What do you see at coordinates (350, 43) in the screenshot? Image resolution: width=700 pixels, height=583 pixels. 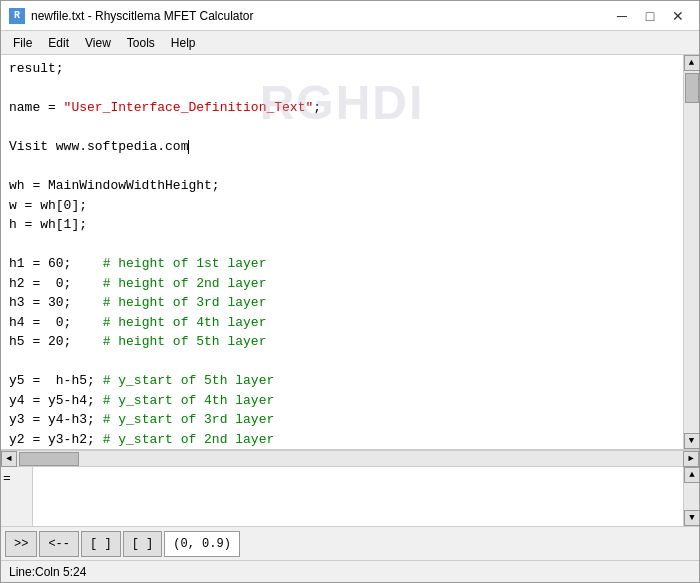 I see `menu-bar: File Edit View Tools Help` at bounding box center [350, 43].